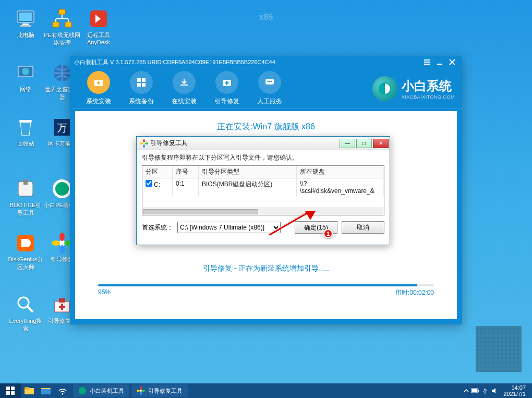 The height and width of the screenshot is (398, 532). What do you see at coordinates (46, 391) in the screenshot?
I see `taskbar-explorer2` at bounding box center [46, 391].